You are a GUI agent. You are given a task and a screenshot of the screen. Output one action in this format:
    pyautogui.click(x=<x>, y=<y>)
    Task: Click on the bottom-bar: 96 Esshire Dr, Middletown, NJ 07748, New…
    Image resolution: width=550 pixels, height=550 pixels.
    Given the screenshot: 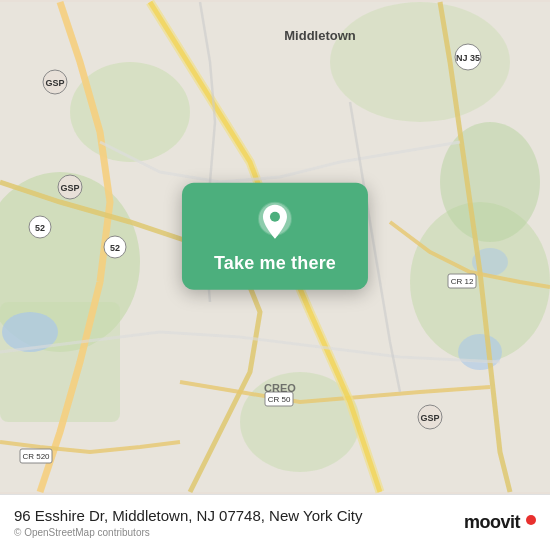 What is the action you would take?
    pyautogui.click(x=275, y=522)
    